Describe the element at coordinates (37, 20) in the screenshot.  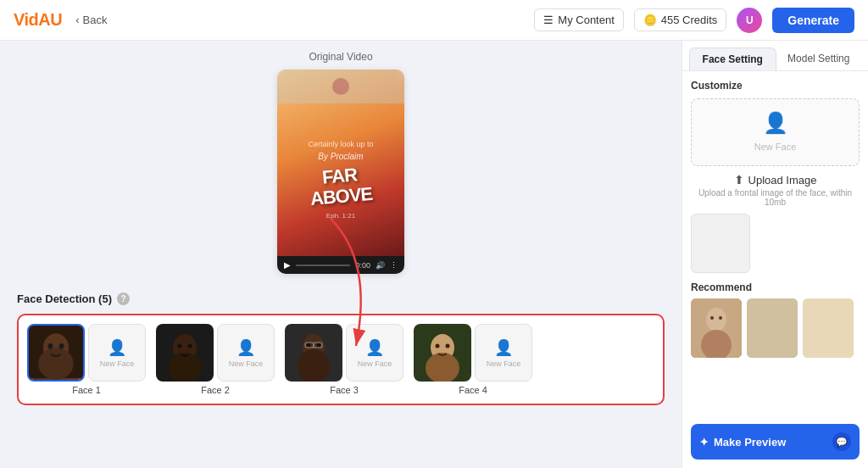
I see `logo: VidAU` at that location.